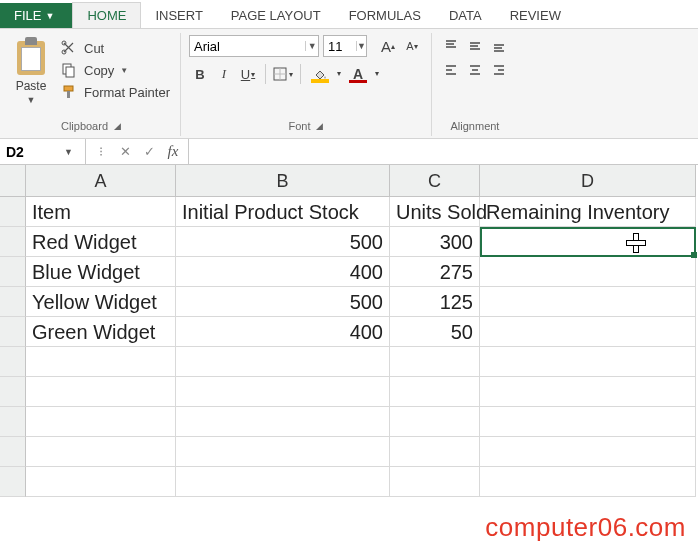 Image resolution: width=698 pixels, height=553 pixels. What do you see at coordinates (13, 181) in the screenshot?
I see `select-all-corner` at bounding box center [13, 181].